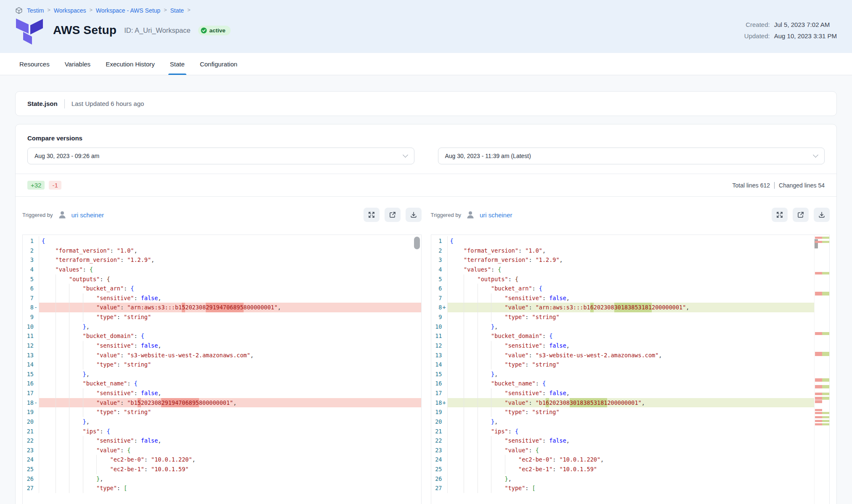  Describe the element at coordinates (35, 11) in the screenshot. I see `breadcrumb-link-testim: Testim` at that location.